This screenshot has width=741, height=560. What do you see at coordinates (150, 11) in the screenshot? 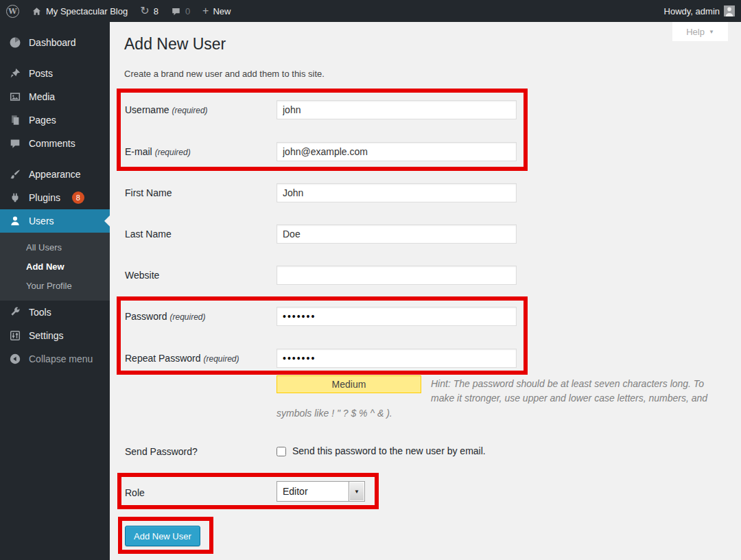
I see `updates-link: ↻ 8` at bounding box center [150, 11].